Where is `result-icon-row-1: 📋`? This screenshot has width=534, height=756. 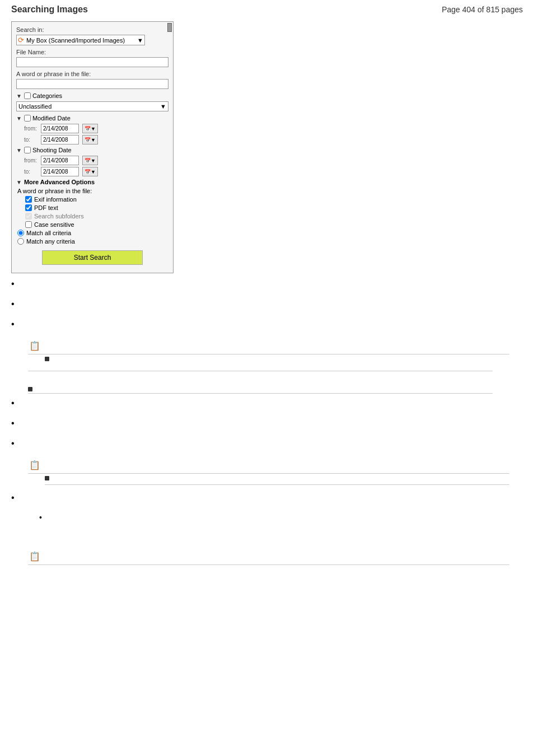
result-icon-row-1: 📋 is located at coordinates (275, 346).